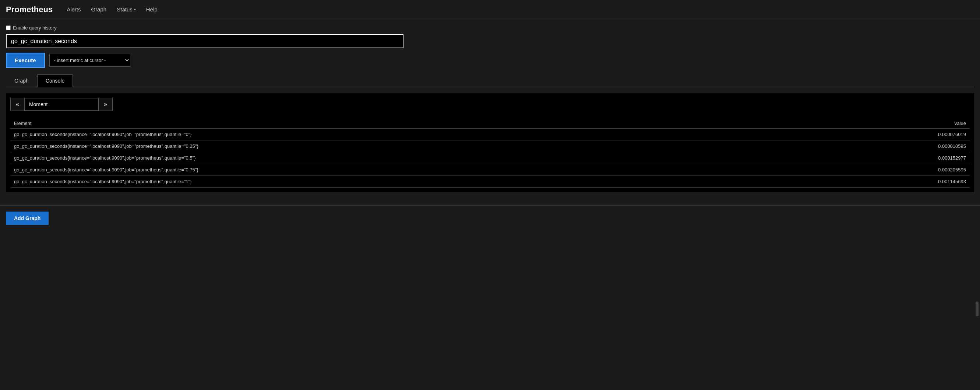 The width and height of the screenshot is (980, 390). What do you see at coordinates (977, 309) in the screenshot?
I see `scrollbar-hint` at bounding box center [977, 309].